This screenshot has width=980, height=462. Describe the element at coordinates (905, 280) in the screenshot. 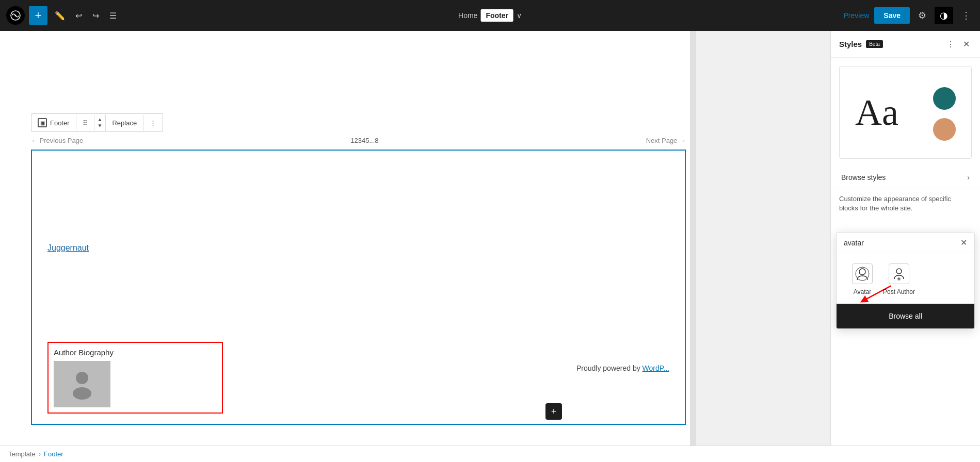

I see `block-search-popup: ✕ Avatar` at that location.